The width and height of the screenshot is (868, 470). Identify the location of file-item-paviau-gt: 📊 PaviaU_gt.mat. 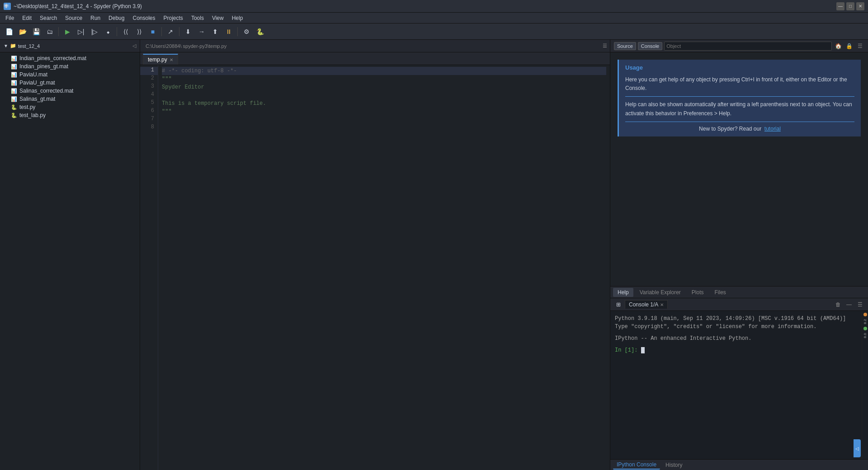
(70, 83).